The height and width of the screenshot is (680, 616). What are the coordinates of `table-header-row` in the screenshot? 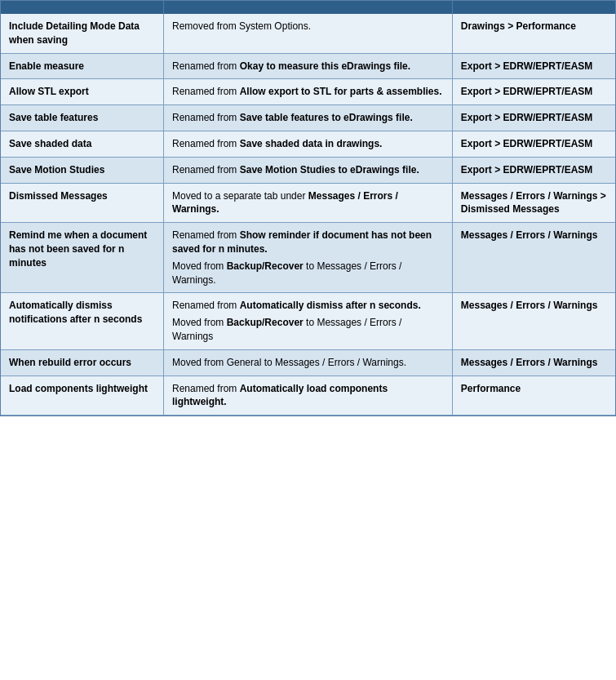 It's located at (308, 7).